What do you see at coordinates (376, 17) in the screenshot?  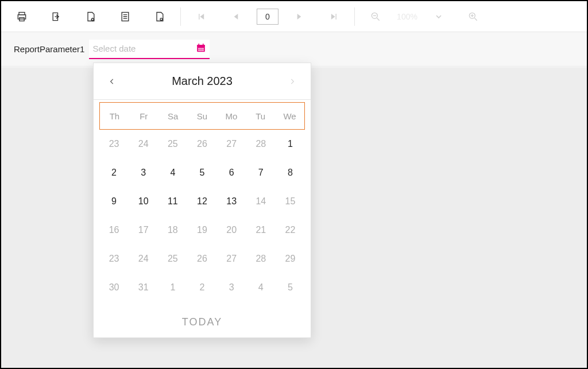 I see `zoom-out-button` at bounding box center [376, 17].